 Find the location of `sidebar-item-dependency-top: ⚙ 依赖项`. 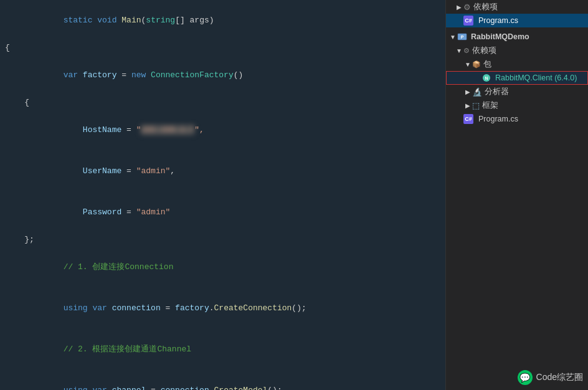

sidebar-item-dependency-top: ⚙ 依赖项 is located at coordinates (517, 7).